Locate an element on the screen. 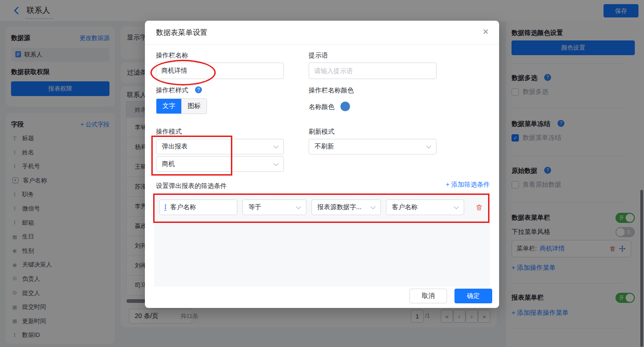 Image resolution: width=644 pixels, height=347 pixels. popup-report-select: 商机 is located at coordinates (220, 164).